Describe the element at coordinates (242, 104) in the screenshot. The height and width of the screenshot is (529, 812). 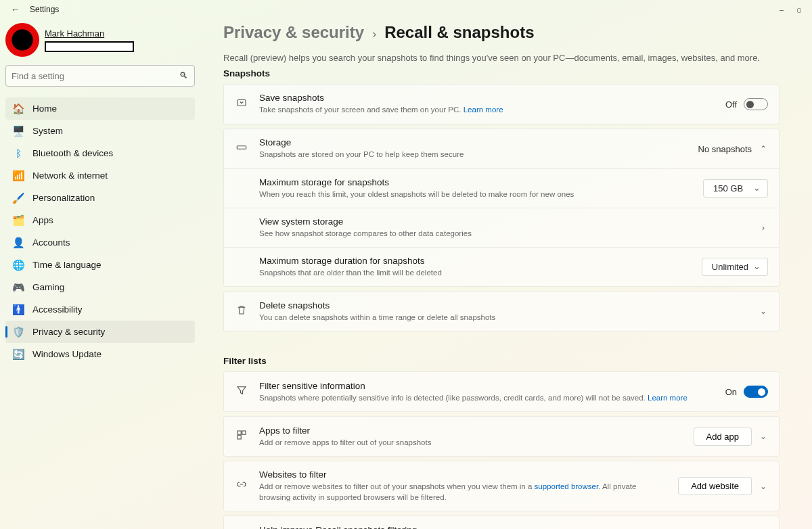
I see `snapshots-icon` at that location.